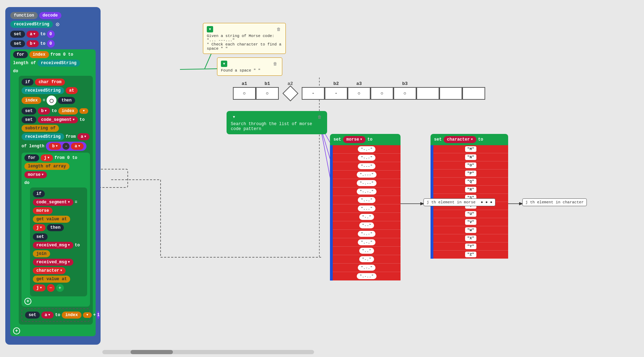  Describe the element at coordinates (56, 134) in the screenshot. I see `set-code-segment-row: set code_segment to substring of receive…` at that location.